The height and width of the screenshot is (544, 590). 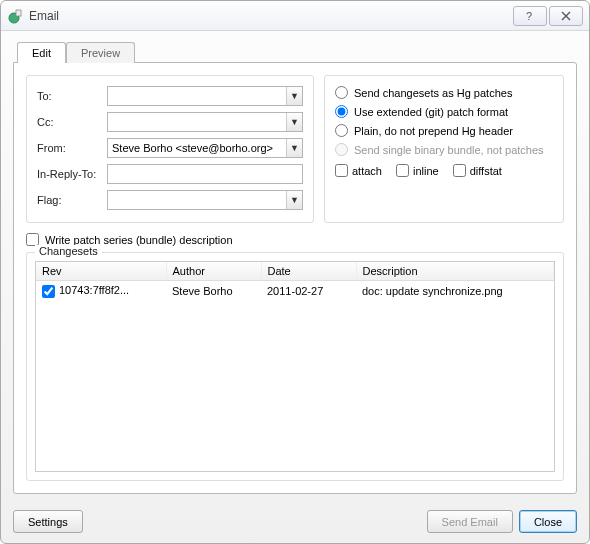 I want to click on check-attach-label: attach, so click(x=367, y=171).